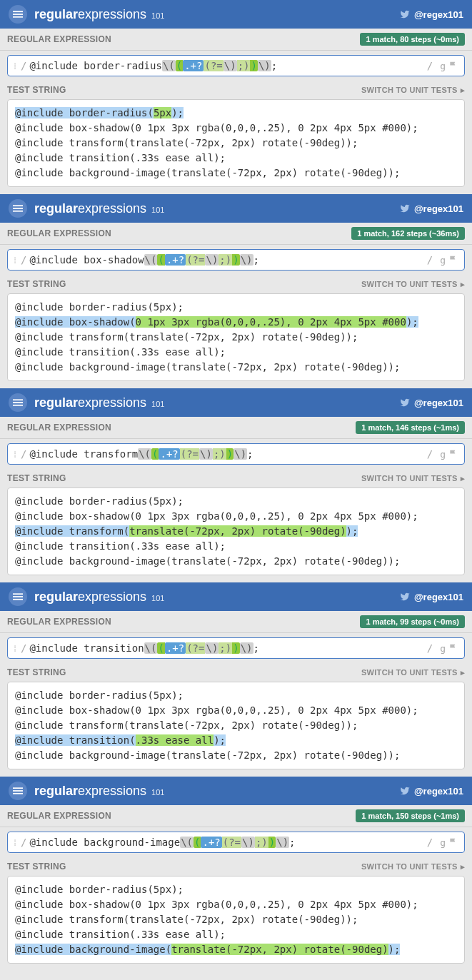 Image resolution: width=472 pixels, height=980 pixels. What do you see at coordinates (236, 867) in the screenshot?
I see `test-section-bar: TEST STRING SWITCH TO UNIT TESTS ▸` at bounding box center [236, 867].